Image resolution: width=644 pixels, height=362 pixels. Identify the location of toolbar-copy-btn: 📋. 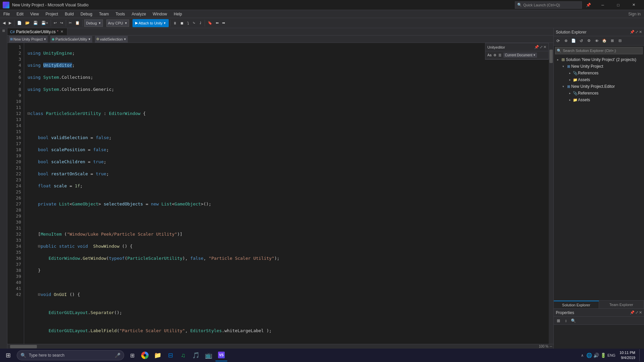
(77, 23).